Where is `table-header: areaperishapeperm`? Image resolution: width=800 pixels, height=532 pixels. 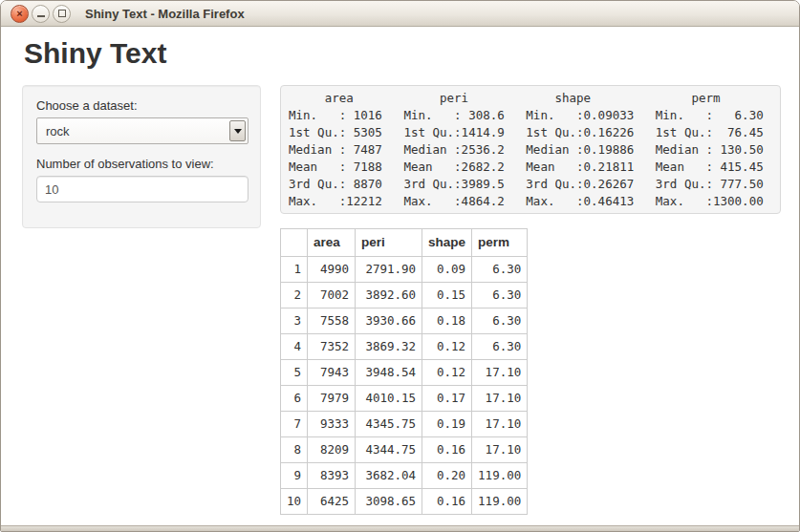
table-header: areaperishapeperm is located at coordinates (404, 243).